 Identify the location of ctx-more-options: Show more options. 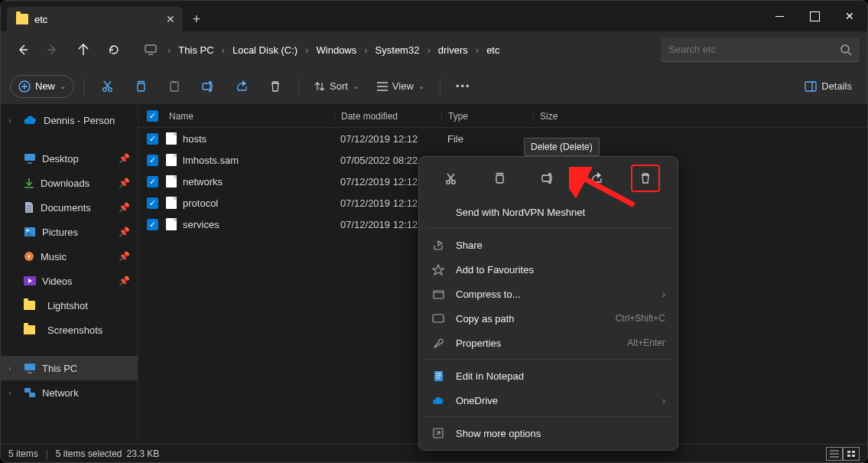
(548, 433).